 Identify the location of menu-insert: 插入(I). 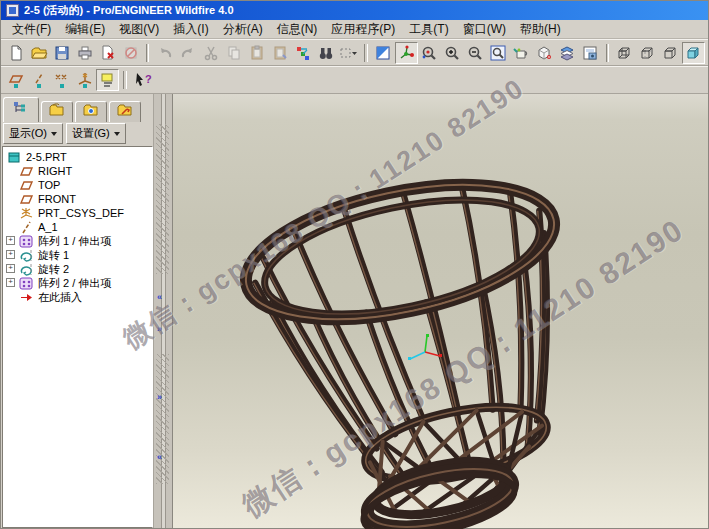
(190, 30).